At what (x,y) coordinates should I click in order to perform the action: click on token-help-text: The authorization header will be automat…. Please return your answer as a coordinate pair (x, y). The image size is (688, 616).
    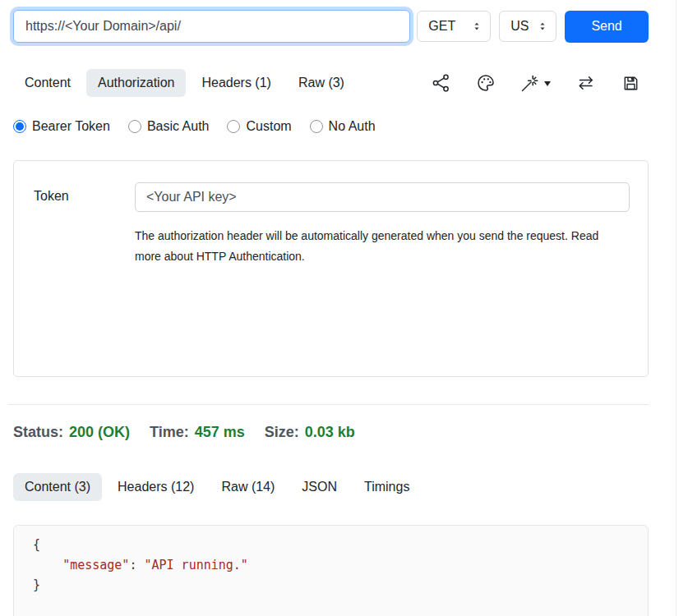
    Looking at the image, I should click on (376, 246).